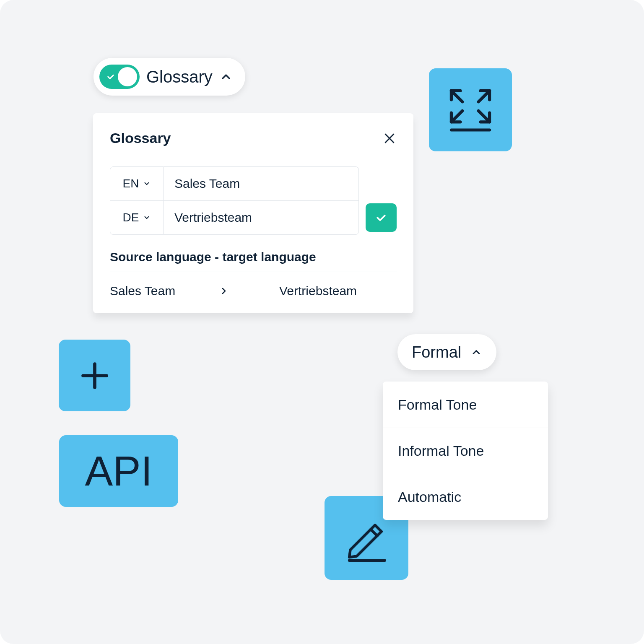 The width and height of the screenshot is (644, 644). Describe the element at coordinates (429, 497) in the screenshot. I see `formality-option-label: Automatic` at that location.